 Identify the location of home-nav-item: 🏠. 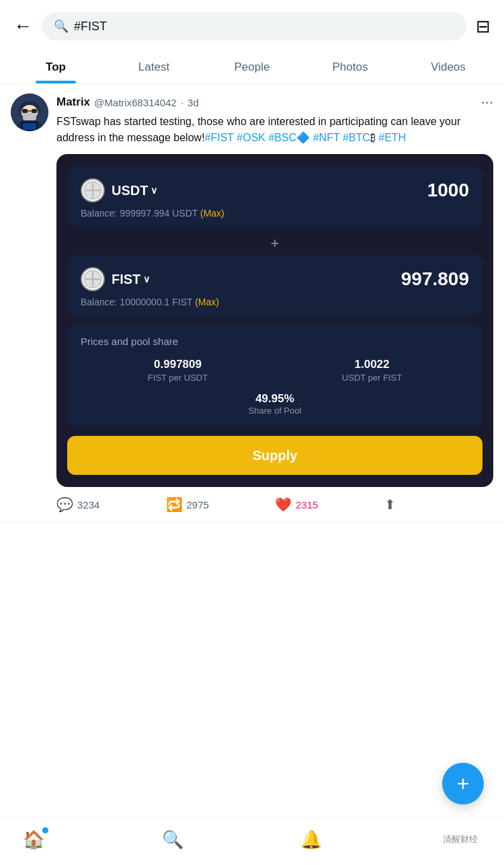
(34, 839).